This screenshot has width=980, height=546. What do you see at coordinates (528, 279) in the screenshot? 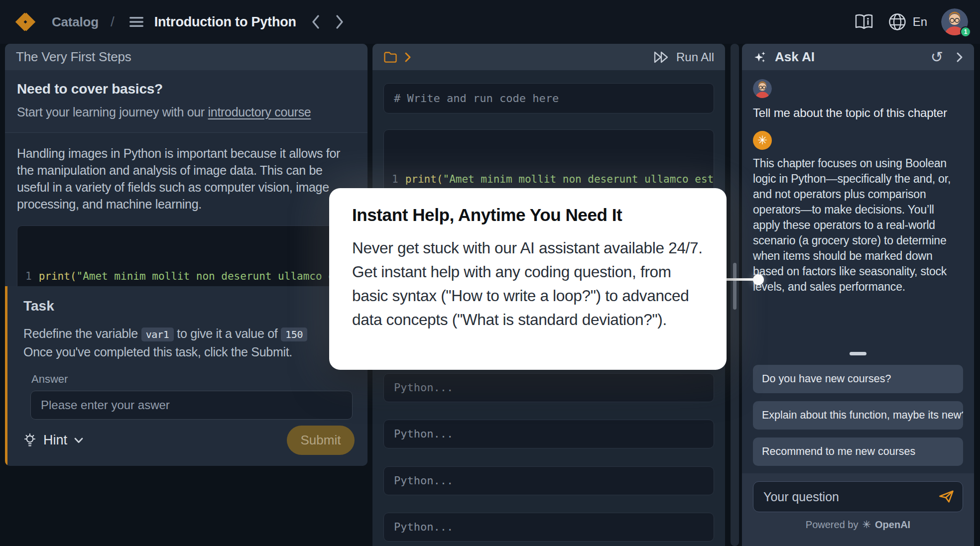
I see `onboarding-tooltip-modal: Instant Help, Anytime You Need It Never …` at bounding box center [528, 279].